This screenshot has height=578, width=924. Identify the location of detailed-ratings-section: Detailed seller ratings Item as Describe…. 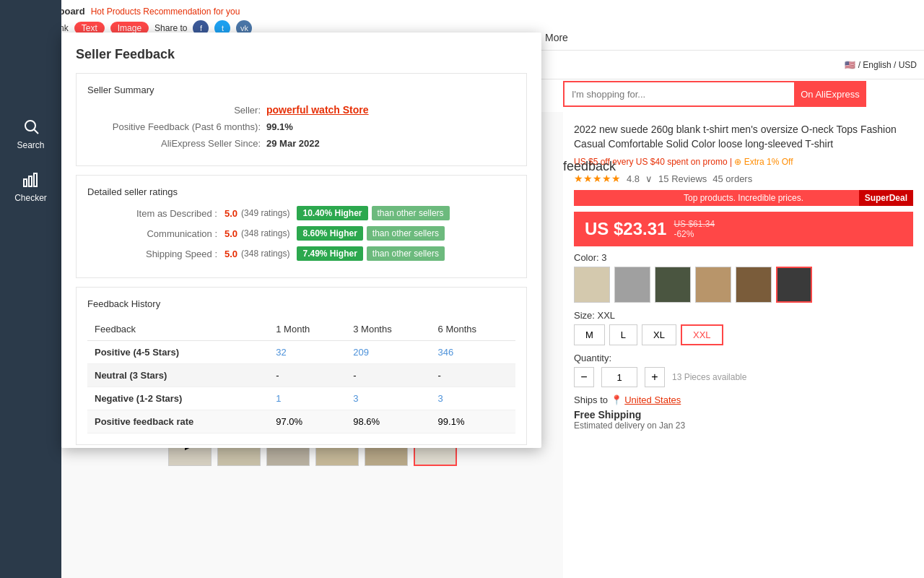
(302, 227).